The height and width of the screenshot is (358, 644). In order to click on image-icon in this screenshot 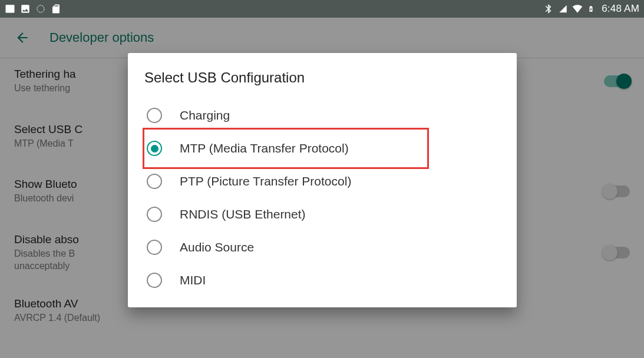, I will do `click(25, 9)`.